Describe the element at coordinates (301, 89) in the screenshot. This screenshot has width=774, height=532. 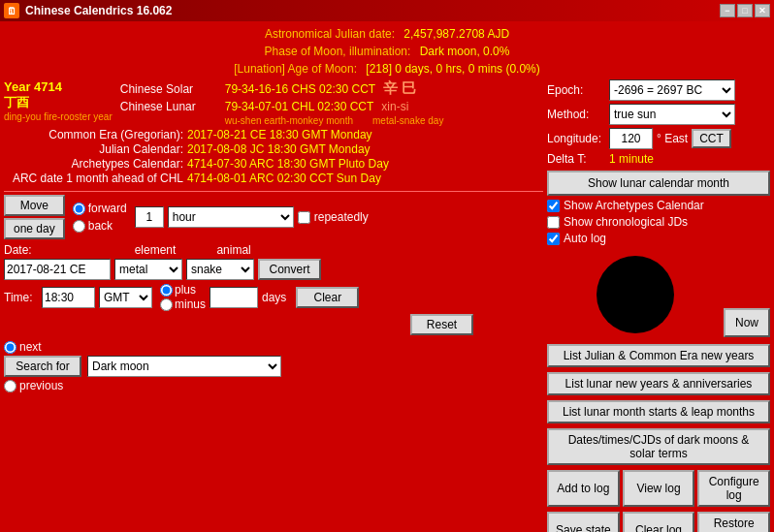
I see `solar-value: 79-34-16-16 CHS 02:30 CCT` at that location.